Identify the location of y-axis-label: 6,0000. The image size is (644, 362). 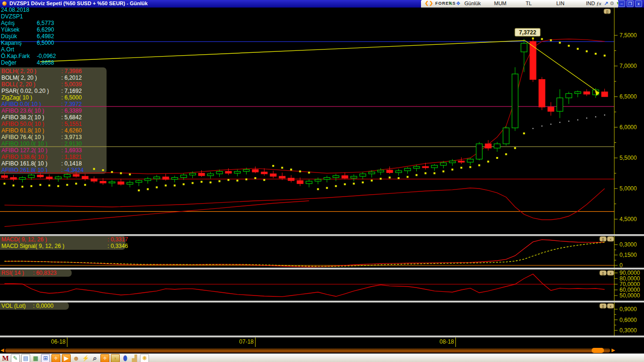
(628, 127).